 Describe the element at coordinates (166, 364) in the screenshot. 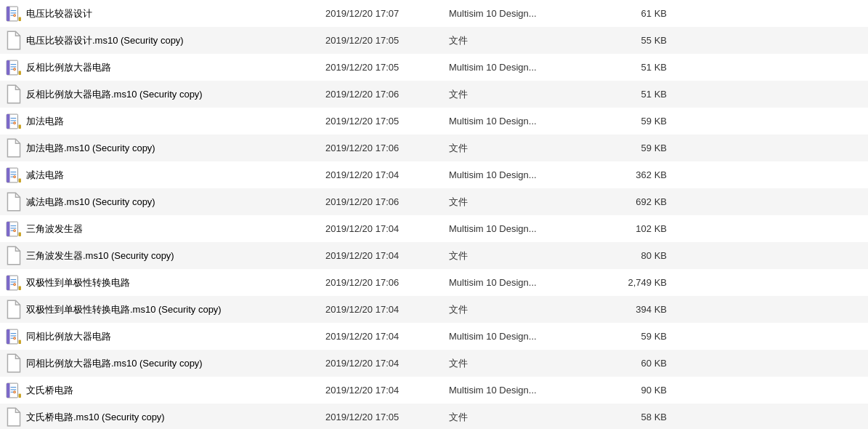

I see `file-name-col: 同相比例放大器电路.ms10 (Security copy)` at that location.